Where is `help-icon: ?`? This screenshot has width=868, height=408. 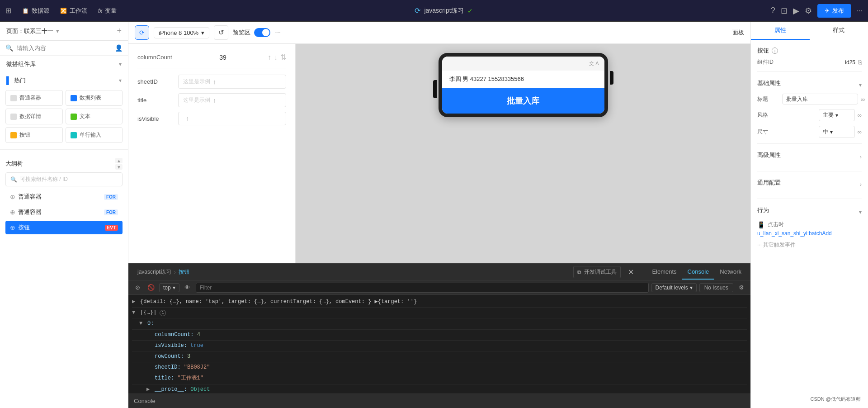 help-icon: ? is located at coordinates (773, 11).